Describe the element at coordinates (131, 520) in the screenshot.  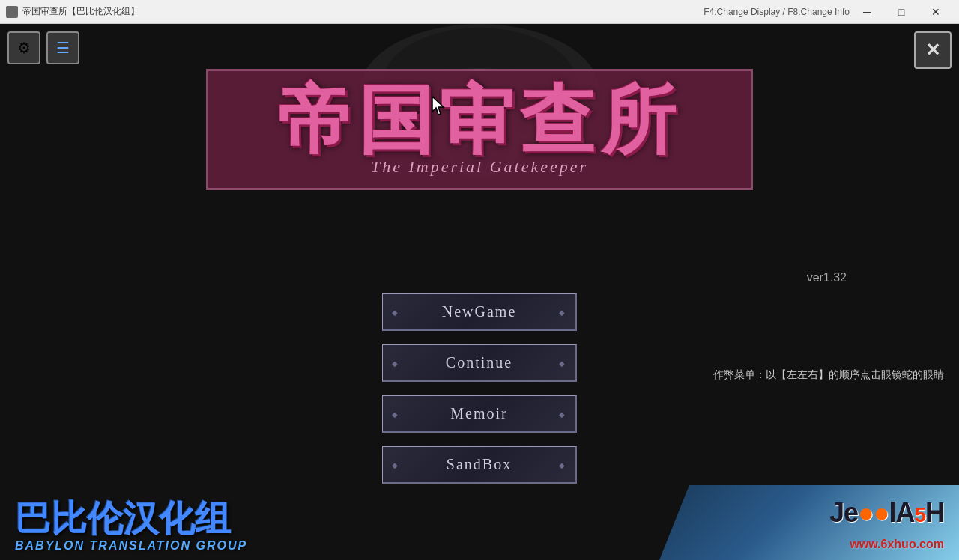
I see `babylon-chinese-text: 巴比伦汉化组` at that location.